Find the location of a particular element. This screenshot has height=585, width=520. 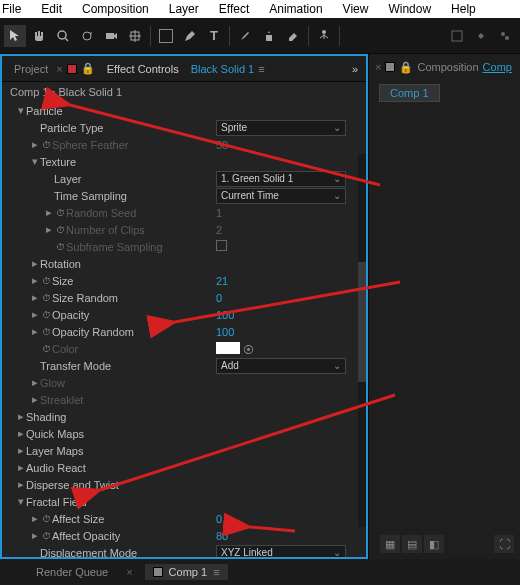

affect-opacity-value: 80 is located at coordinates (291, 536).